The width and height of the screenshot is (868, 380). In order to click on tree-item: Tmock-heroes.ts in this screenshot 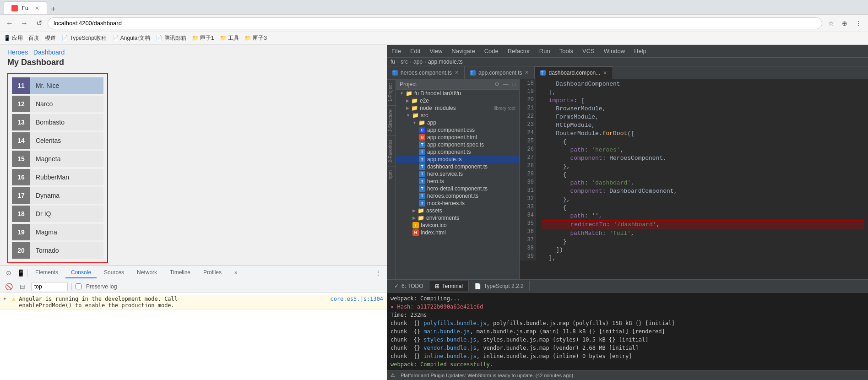, I will do `click(458, 203)`.